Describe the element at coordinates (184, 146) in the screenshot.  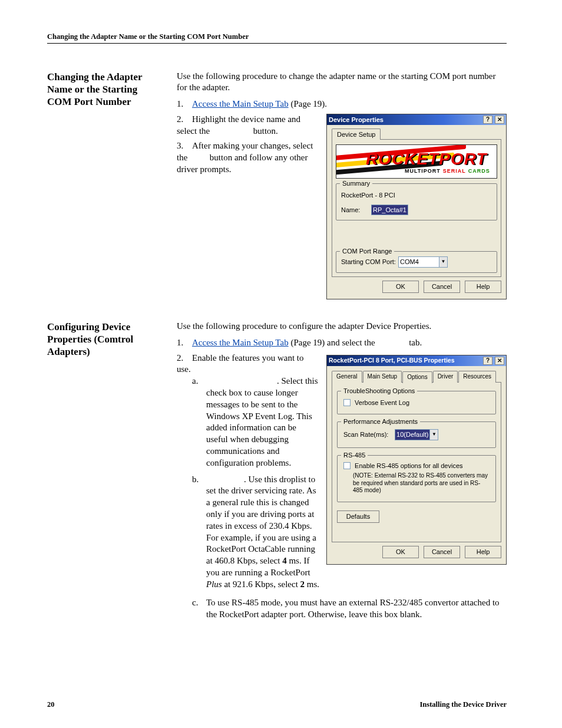
I see `step-a3-number: 3.` at that location.